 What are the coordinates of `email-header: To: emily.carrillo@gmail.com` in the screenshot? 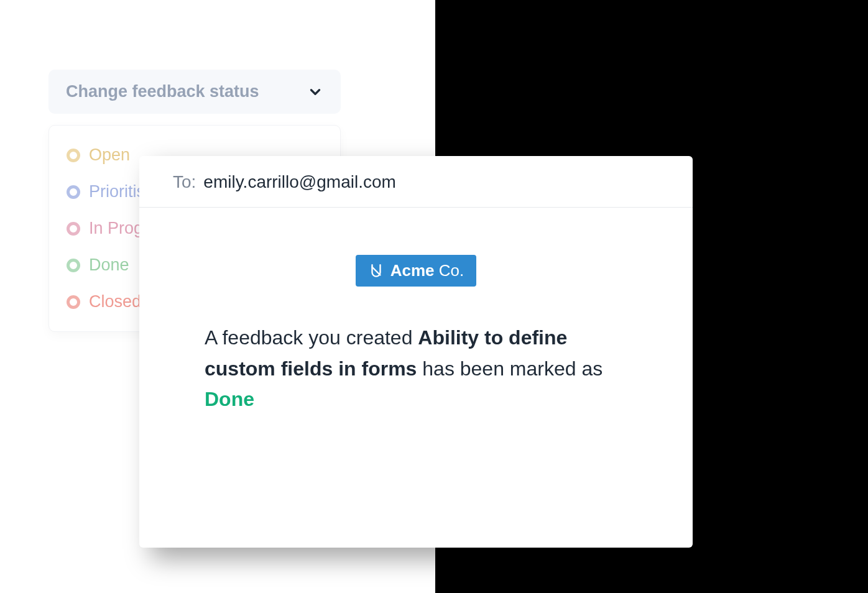 It's located at (416, 182).